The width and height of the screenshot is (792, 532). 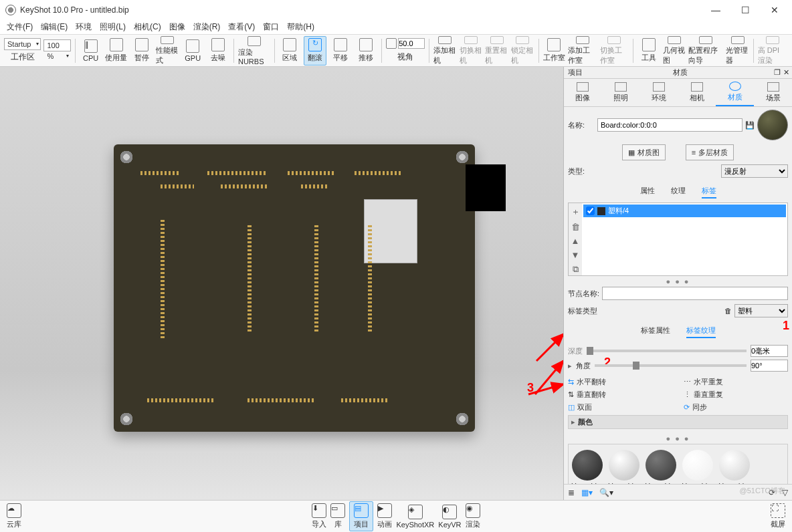 What do you see at coordinates (338, 516) in the screenshot?
I see `library-button: ▭库` at bounding box center [338, 516].